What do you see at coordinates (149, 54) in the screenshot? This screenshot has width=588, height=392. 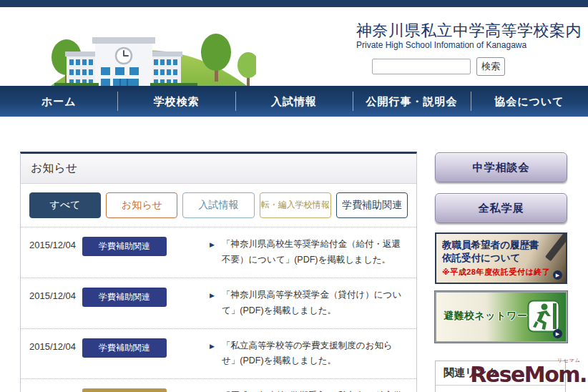 I see `school-illustration-svg` at bounding box center [149, 54].